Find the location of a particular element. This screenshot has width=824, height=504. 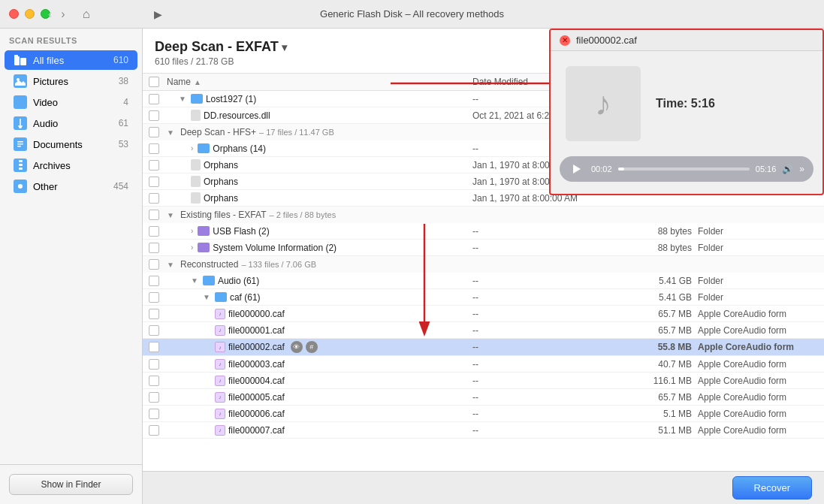

scan-dropdown-arrow: ▾ is located at coordinates (284, 47).